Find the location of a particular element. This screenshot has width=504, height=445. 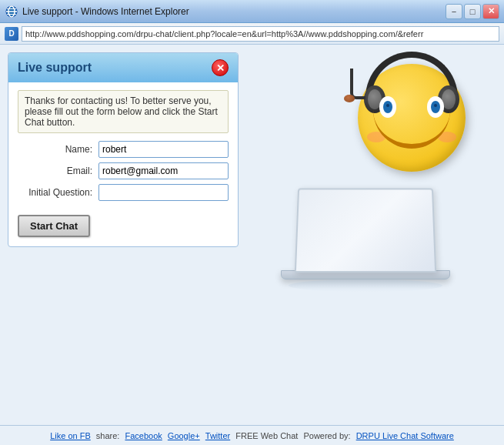

title-bar: Live support - Windows Internet Explorer… is located at coordinates (252, 12).